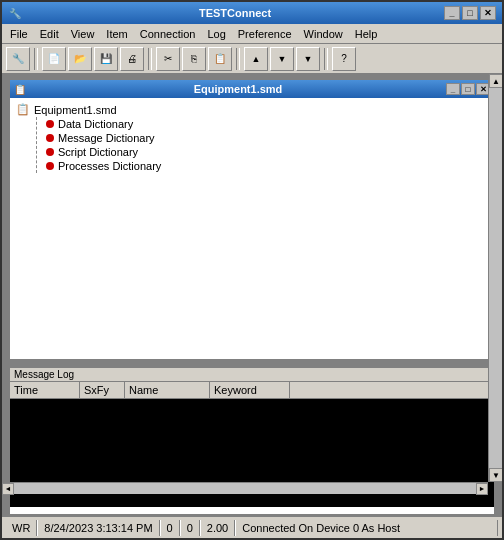 The height and width of the screenshot is (540, 504). What do you see at coordinates (216, 34) in the screenshot?
I see `menu-log: Log` at bounding box center [216, 34].